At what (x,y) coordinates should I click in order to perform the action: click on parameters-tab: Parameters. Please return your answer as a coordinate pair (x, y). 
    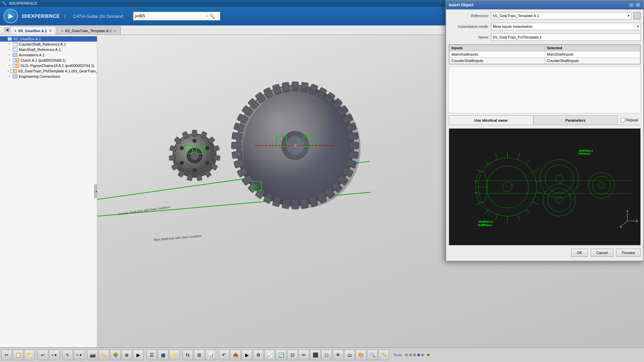
    Looking at the image, I should click on (576, 120).